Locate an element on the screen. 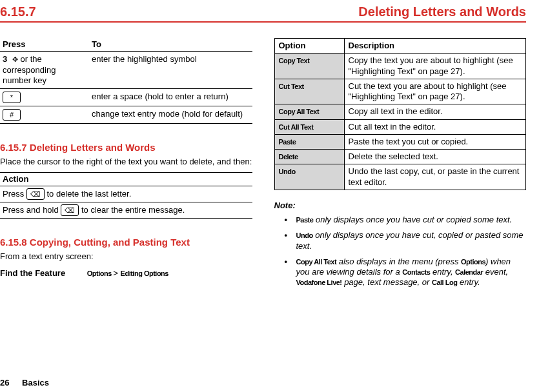 The width and height of the screenshot is (539, 392). note-bold: Copy All Text is located at coordinates (316, 262).